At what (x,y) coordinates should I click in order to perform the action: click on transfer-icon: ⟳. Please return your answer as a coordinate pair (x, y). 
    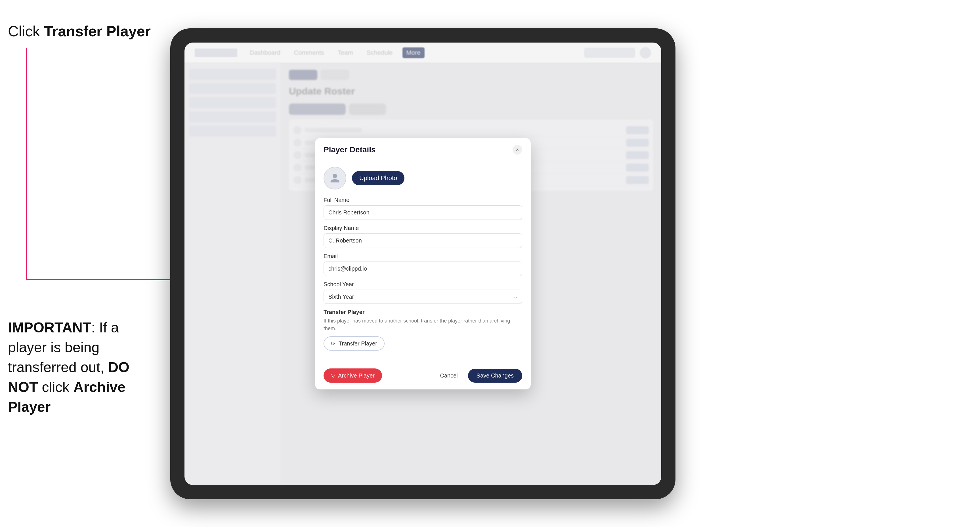
    Looking at the image, I should click on (333, 343).